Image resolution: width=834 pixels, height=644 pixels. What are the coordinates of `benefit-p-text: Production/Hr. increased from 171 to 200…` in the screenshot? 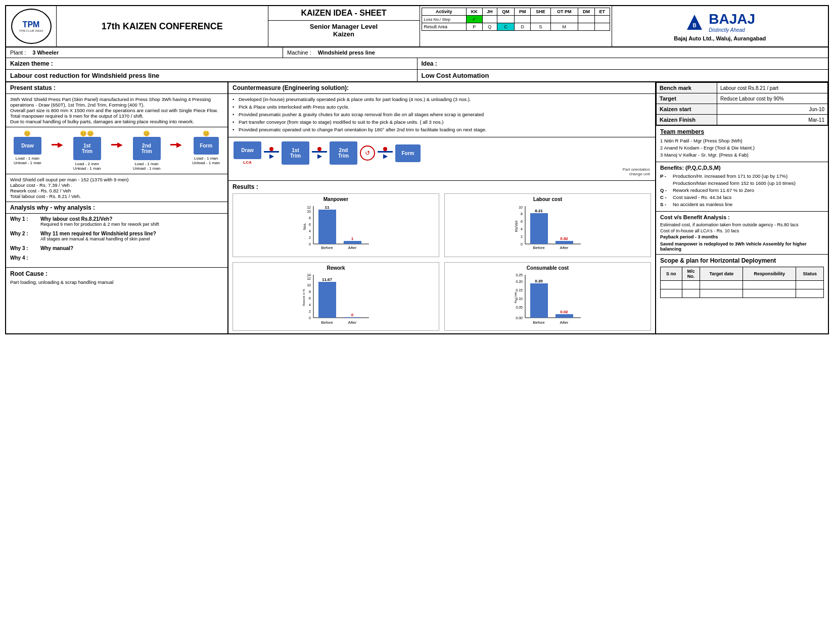 It's located at (730, 176).